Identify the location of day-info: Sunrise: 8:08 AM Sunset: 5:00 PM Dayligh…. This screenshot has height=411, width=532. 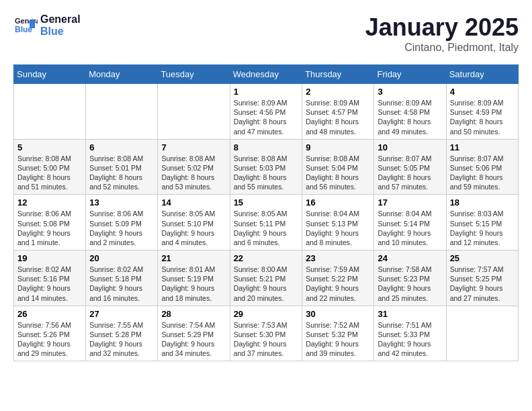
(50, 173).